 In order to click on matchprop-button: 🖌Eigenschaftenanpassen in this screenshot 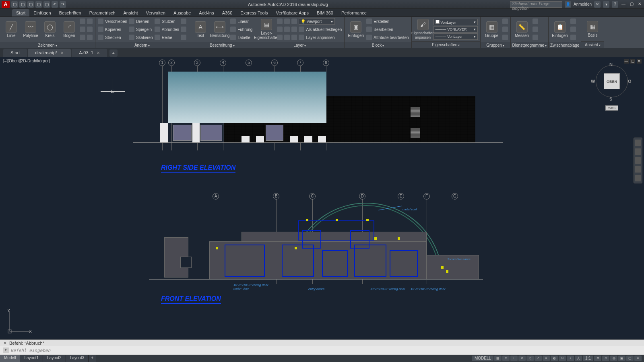, I will do `click(423, 29)`.